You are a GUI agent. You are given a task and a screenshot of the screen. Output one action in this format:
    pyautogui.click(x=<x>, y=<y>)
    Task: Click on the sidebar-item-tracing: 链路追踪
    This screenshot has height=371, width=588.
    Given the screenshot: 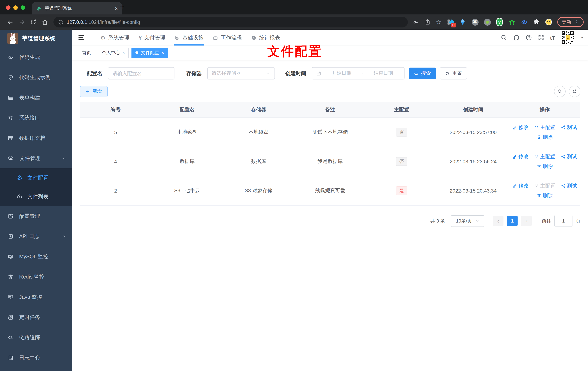 What is the action you would take?
    pyautogui.click(x=36, y=338)
    